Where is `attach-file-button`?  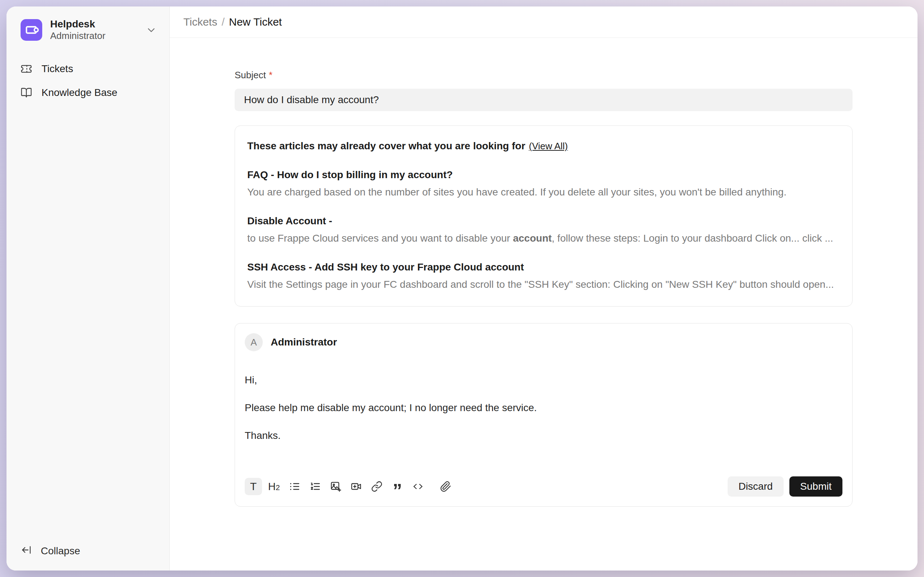 attach-file-button is located at coordinates (446, 486).